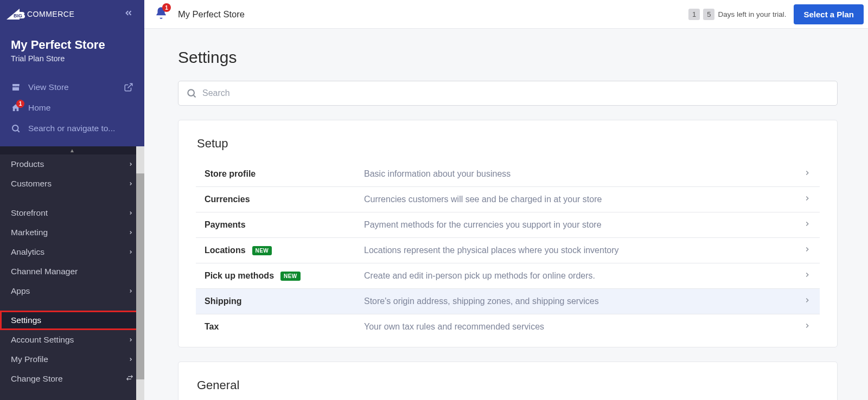 This screenshot has height=400, width=868. Describe the element at coordinates (16, 128) in the screenshot. I see `search-icon` at that location.